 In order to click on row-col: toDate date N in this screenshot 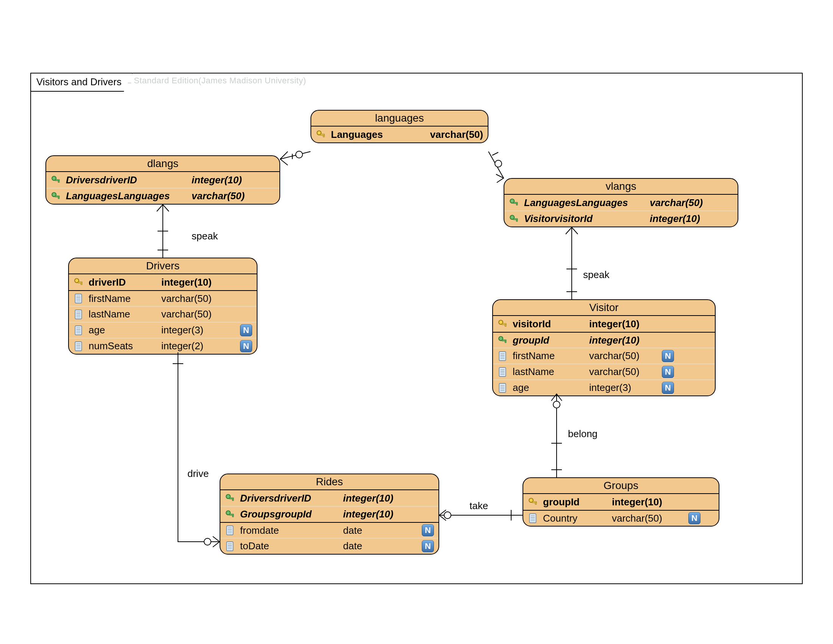, I will do `click(330, 546)`.